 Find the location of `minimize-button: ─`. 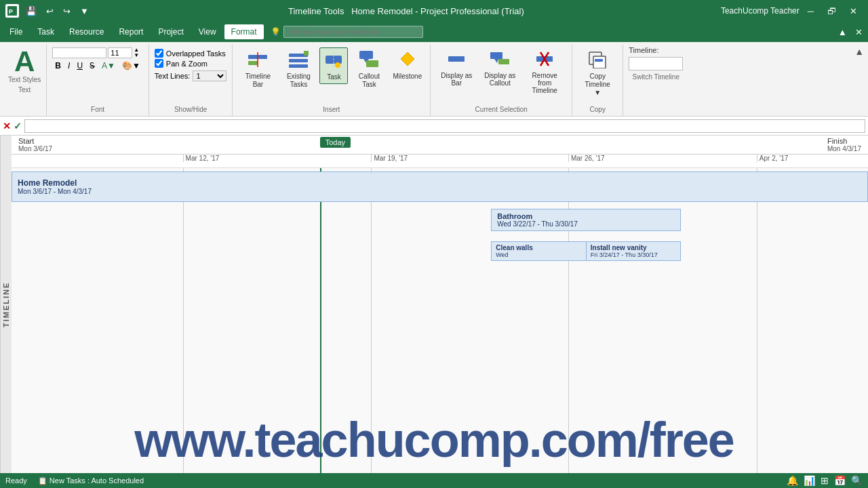

minimize-button: ─ is located at coordinates (811, 11).